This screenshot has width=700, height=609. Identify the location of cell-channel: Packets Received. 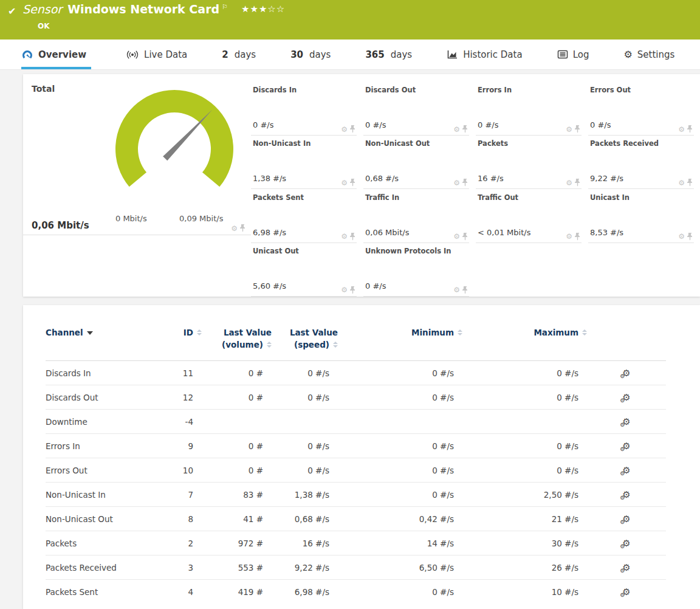
(100, 568).